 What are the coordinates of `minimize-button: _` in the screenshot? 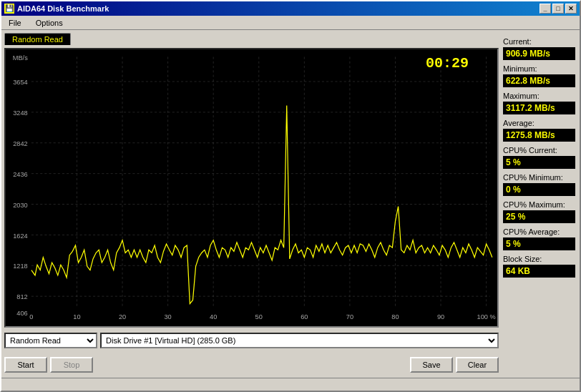 It's located at (545, 9).